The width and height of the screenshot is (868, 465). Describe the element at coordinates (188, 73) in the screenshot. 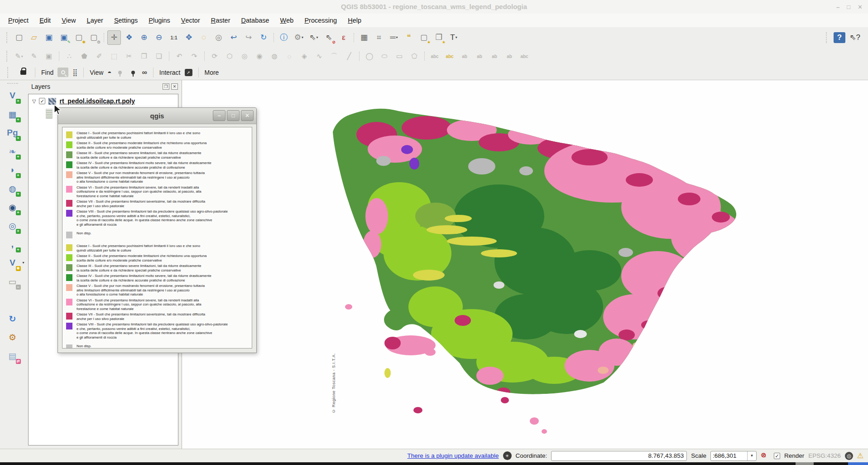

I see `export-view-icon: ➚` at that location.